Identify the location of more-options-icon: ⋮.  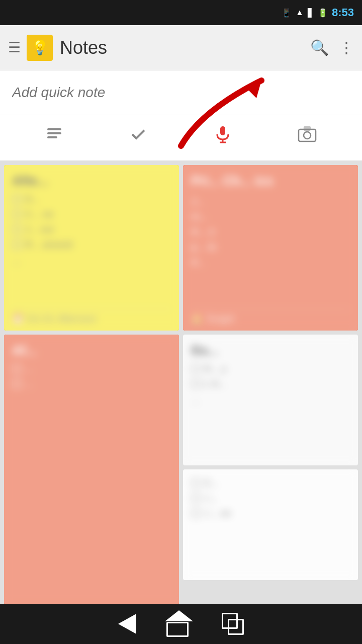
(346, 47).